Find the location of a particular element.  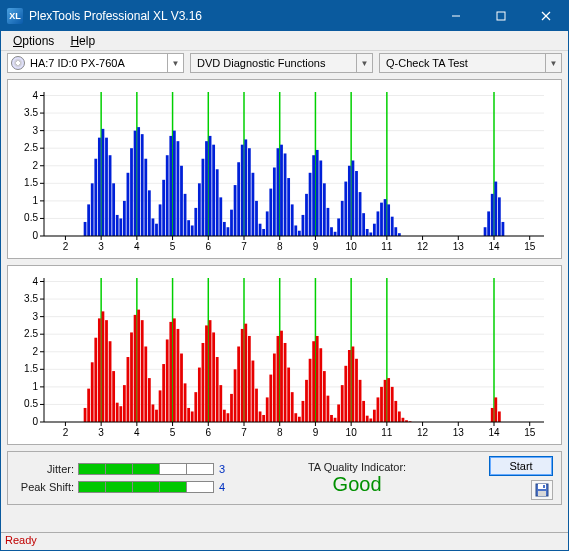

svg-text: 12 is located at coordinates (423, 246).